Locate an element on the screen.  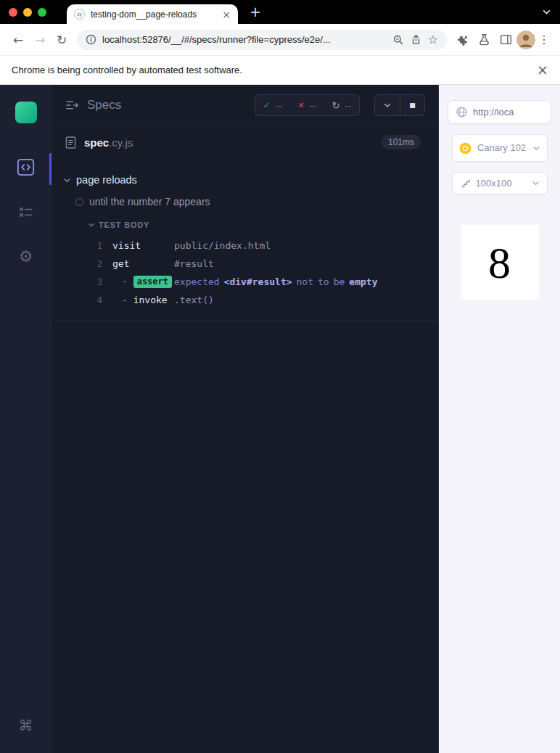
window-minimize-button is located at coordinates (28, 12).